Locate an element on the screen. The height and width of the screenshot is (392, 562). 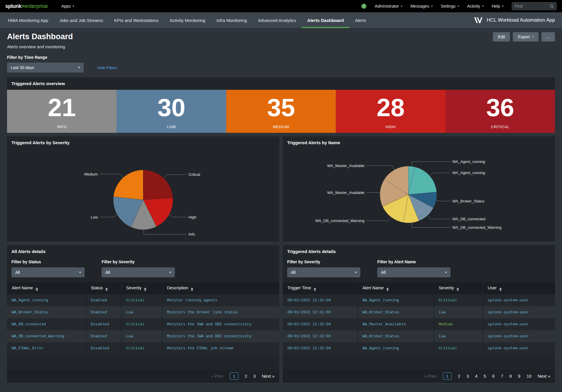
tab-infra-monitoring: Infra Monitoring is located at coordinates (232, 20).